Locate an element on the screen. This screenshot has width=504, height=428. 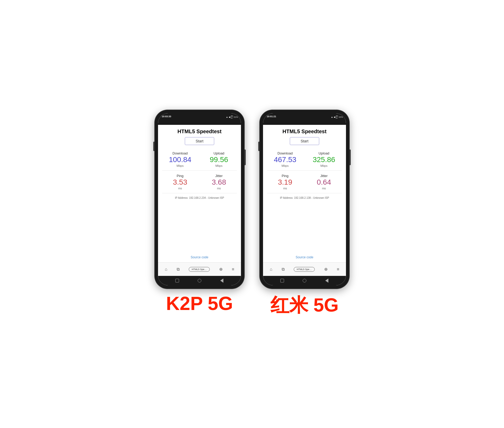
phone2-content: HTML5 Speedtest Start Download 467.53 Mb… is located at coordinates (304, 205).